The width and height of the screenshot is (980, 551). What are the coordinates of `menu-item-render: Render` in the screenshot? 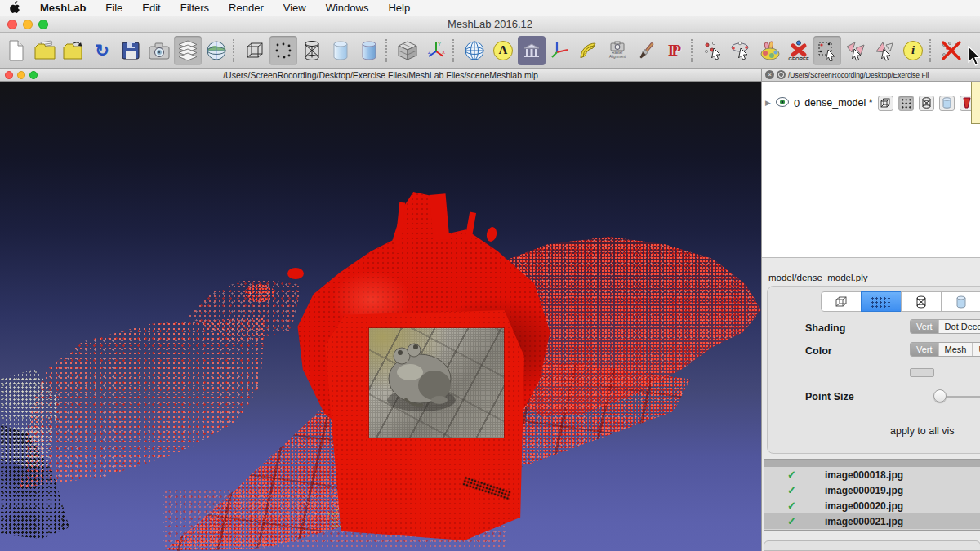 It's located at (247, 8).